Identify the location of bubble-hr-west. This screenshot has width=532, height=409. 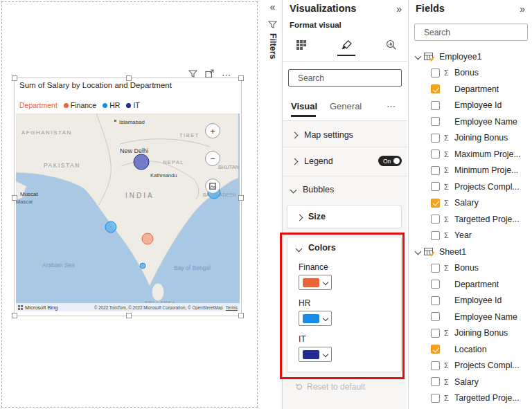
(111, 227).